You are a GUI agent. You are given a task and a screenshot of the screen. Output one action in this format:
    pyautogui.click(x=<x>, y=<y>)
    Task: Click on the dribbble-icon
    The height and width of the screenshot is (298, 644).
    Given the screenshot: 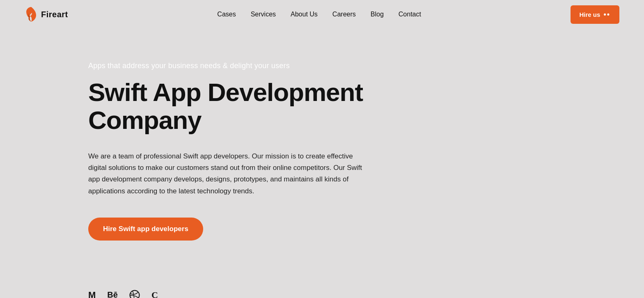 What is the action you would take?
    pyautogui.click(x=135, y=294)
    